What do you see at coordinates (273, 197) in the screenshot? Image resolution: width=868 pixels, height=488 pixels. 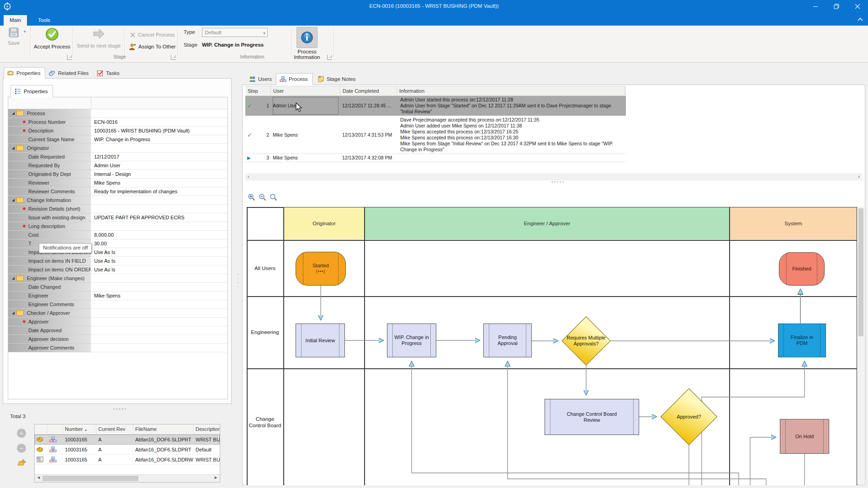 I see `zoom-reset-icon` at bounding box center [273, 197].